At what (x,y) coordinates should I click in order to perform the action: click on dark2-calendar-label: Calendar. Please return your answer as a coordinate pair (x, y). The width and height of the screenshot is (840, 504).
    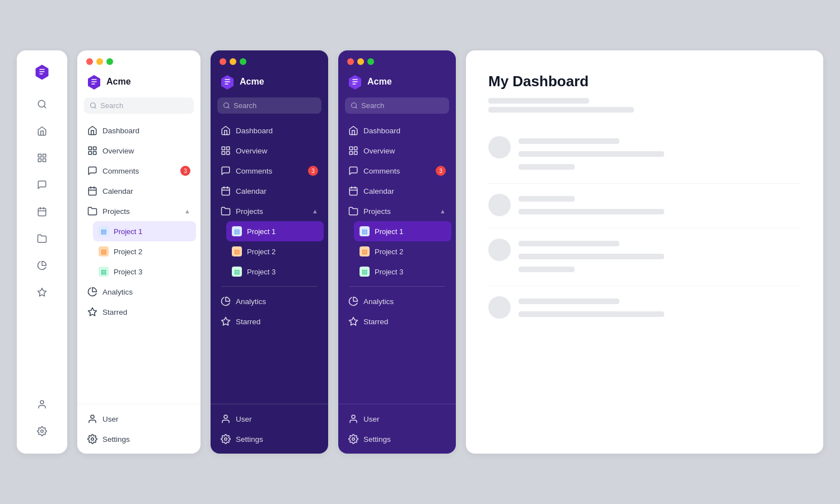
    Looking at the image, I should click on (379, 192).